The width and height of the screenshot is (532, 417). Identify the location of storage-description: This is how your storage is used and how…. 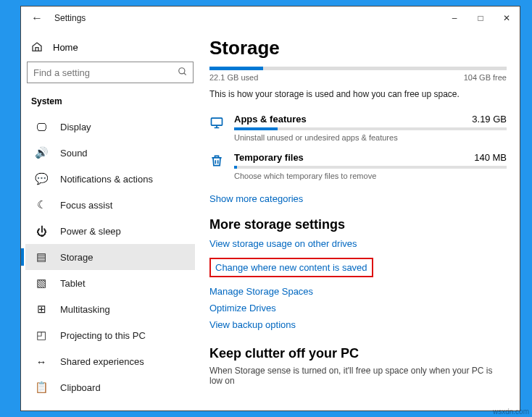
(358, 94).